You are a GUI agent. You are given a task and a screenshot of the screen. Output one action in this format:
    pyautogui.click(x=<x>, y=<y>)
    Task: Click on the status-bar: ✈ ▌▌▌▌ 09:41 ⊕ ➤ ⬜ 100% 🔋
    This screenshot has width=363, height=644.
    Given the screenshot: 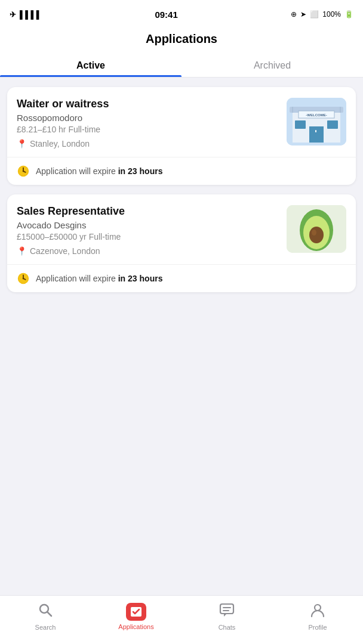 What is the action you would take?
    pyautogui.click(x=182, y=13)
    